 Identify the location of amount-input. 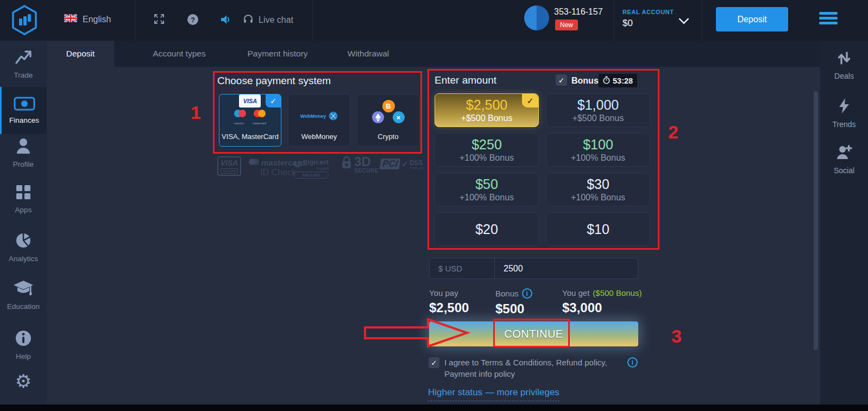
(566, 268).